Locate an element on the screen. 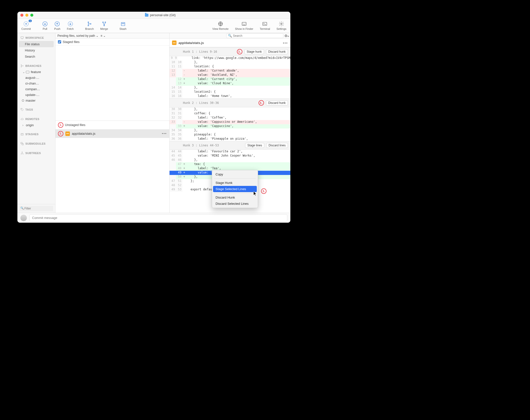 The height and width of the screenshot is (420, 530). sidebar-file-status: File status is located at coordinates (36, 44).